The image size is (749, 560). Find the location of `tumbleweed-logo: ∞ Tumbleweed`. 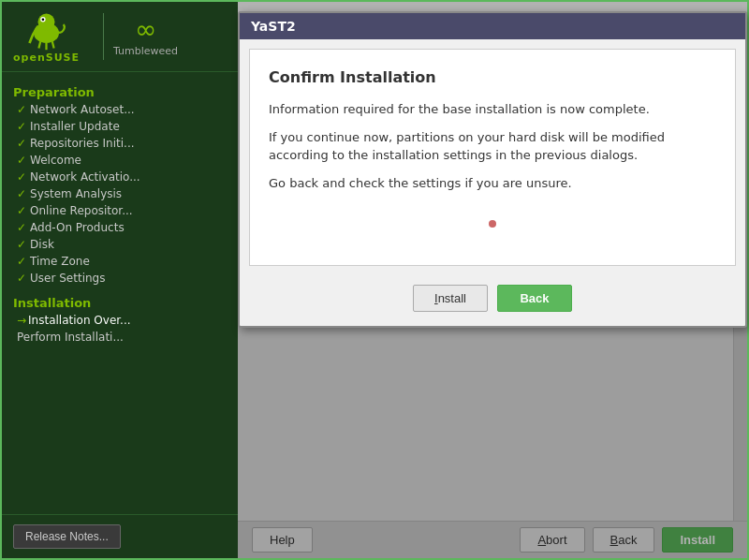

tumbleweed-logo: ∞ Tumbleweed is located at coordinates (146, 37).